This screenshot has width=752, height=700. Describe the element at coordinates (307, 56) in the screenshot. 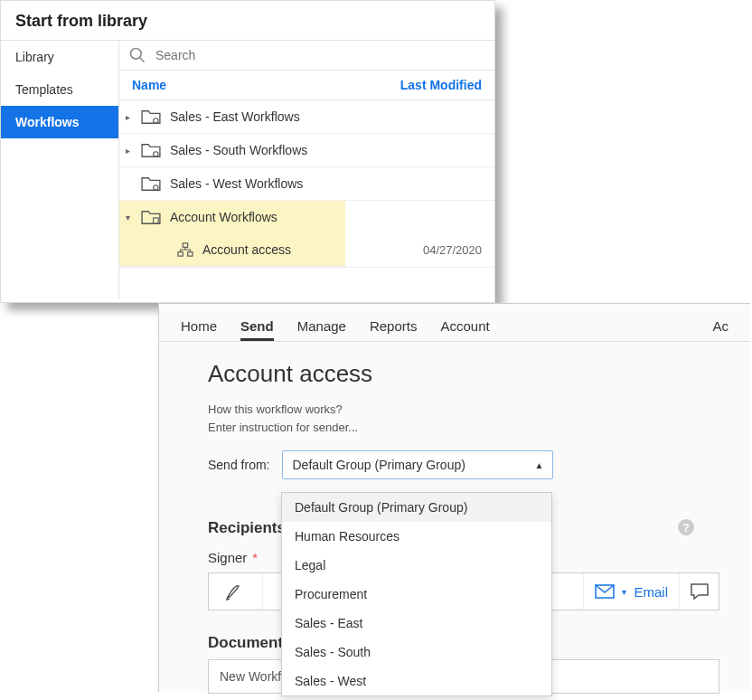

I see `search-row` at that location.